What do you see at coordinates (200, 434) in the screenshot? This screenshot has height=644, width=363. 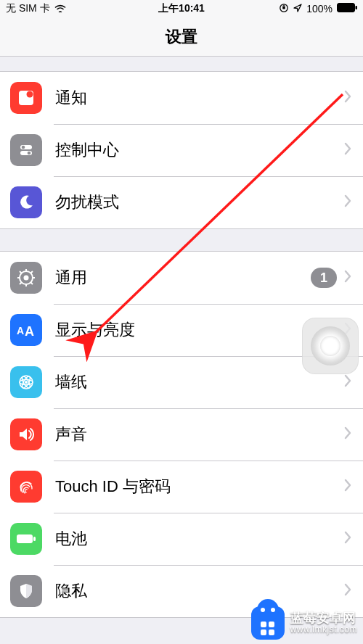 I see `row-label: 声音` at bounding box center [200, 434].